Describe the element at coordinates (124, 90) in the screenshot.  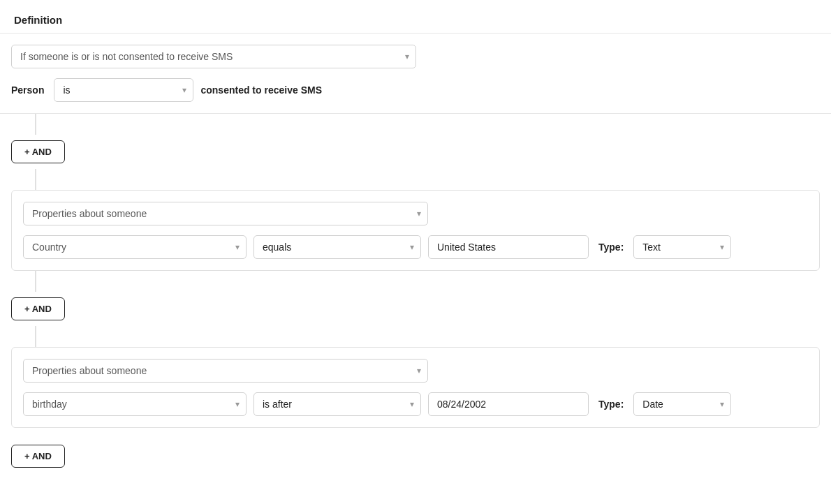
I see `is-dropdown: is` at that location.